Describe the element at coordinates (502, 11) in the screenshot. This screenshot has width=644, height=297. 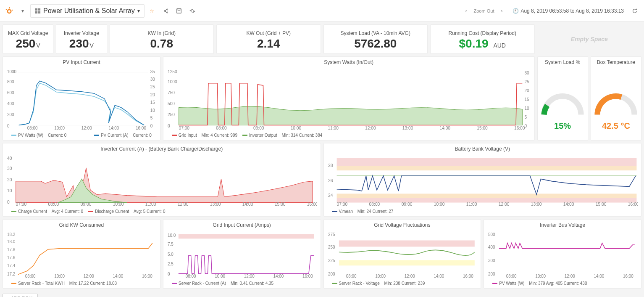
I see `time-forward-button: ›` at that location.